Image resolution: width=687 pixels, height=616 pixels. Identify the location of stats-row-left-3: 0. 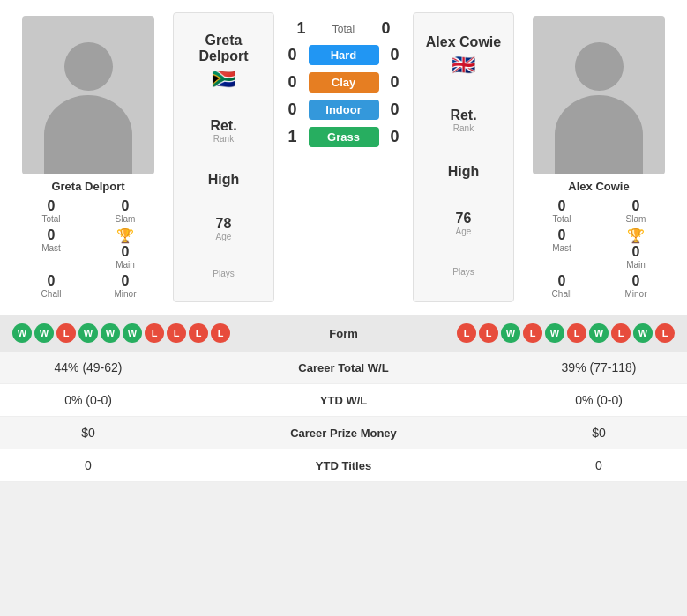
(88, 465).